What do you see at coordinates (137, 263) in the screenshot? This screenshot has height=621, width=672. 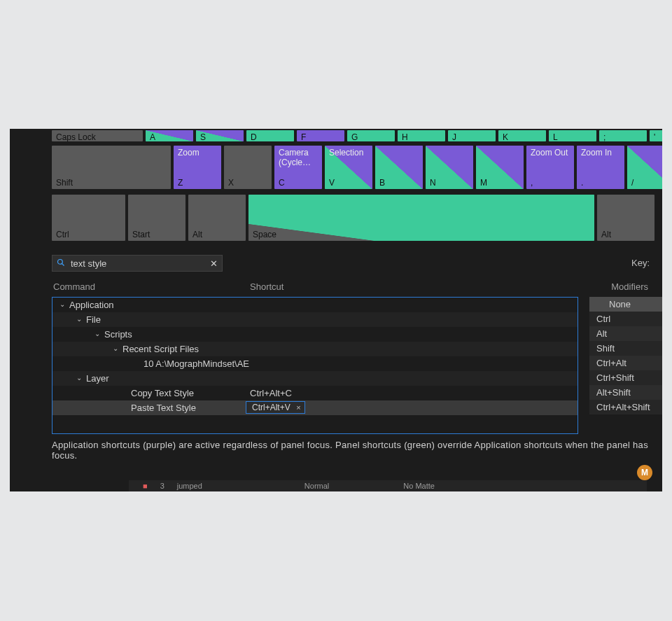 I see `search-field-wrap: ✕` at bounding box center [137, 263].